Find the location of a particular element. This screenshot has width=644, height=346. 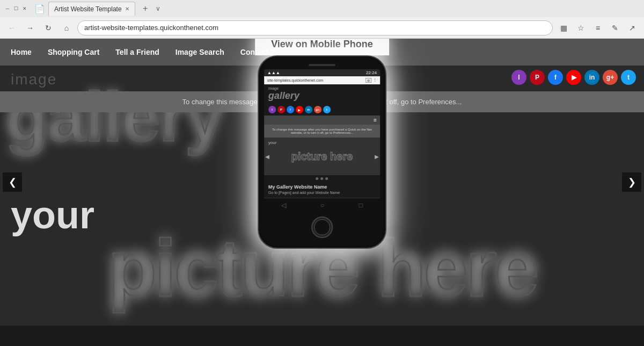

phone-hero-your: your is located at coordinates (273, 143).